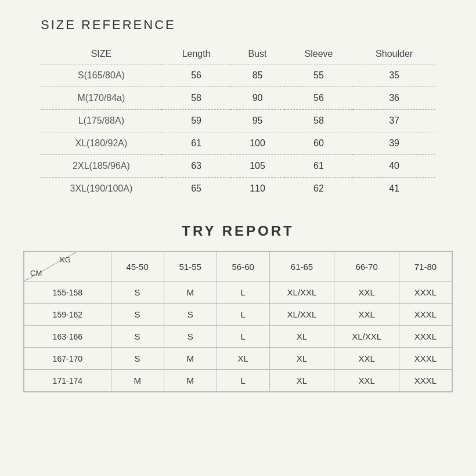  What do you see at coordinates (190, 315) in the screenshot?
I see `try-cell-1-2: S` at bounding box center [190, 315].